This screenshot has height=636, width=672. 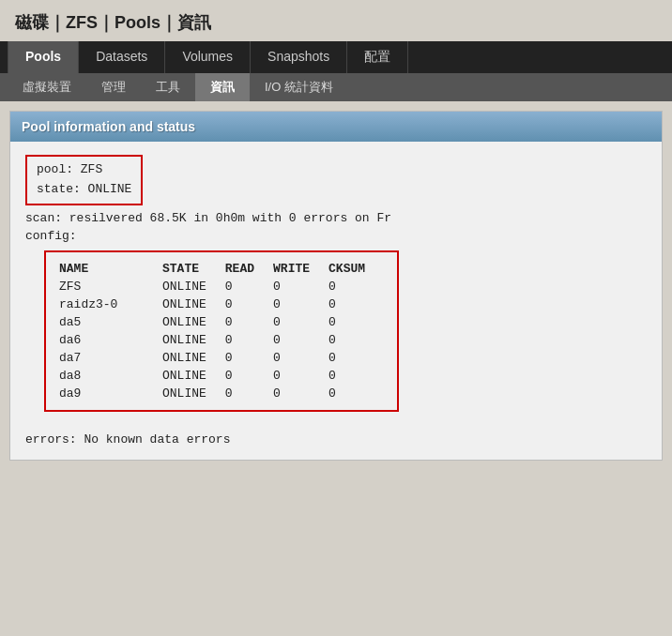 What do you see at coordinates (111, 340) in the screenshot?
I see `row-name: da6` at bounding box center [111, 340].